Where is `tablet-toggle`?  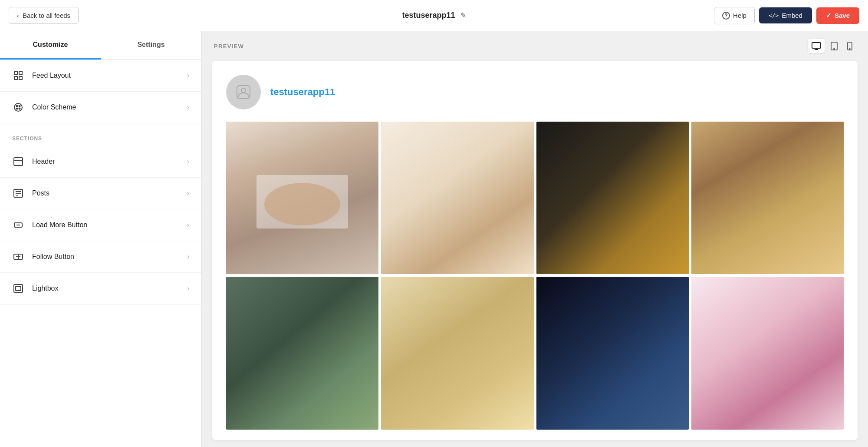
tablet-toggle is located at coordinates (834, 46).